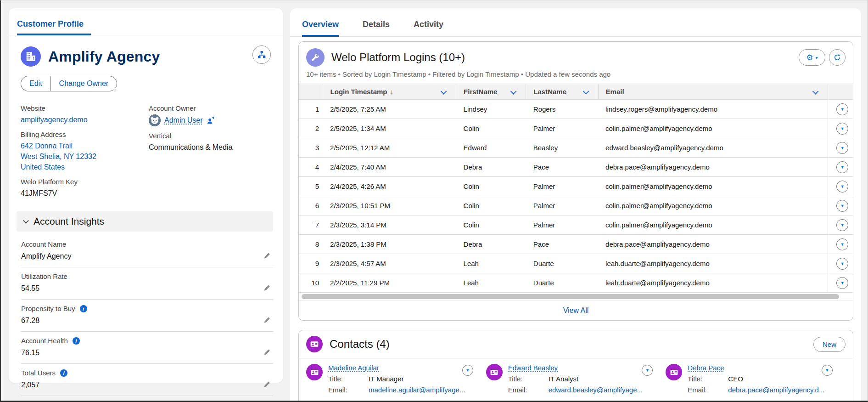  Describe the element at coordinates (147, 289) in the screenshot. I see `insight-field-value: 54.55` at that location.